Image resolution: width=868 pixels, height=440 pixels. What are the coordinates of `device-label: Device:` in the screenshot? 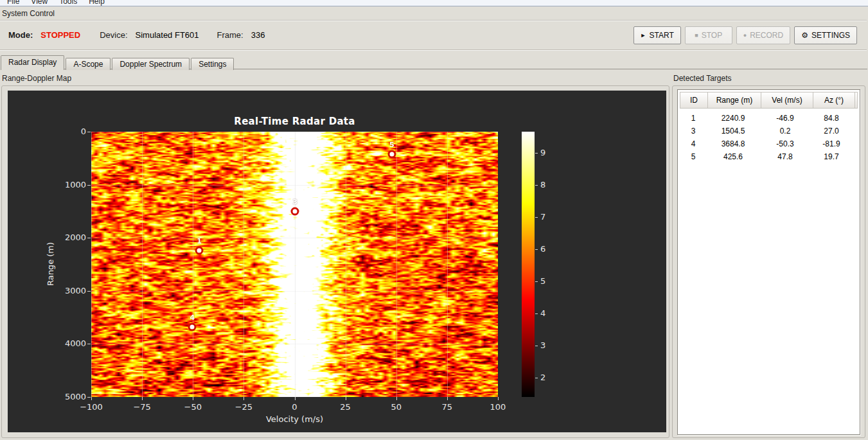 It's located at (113, 35).